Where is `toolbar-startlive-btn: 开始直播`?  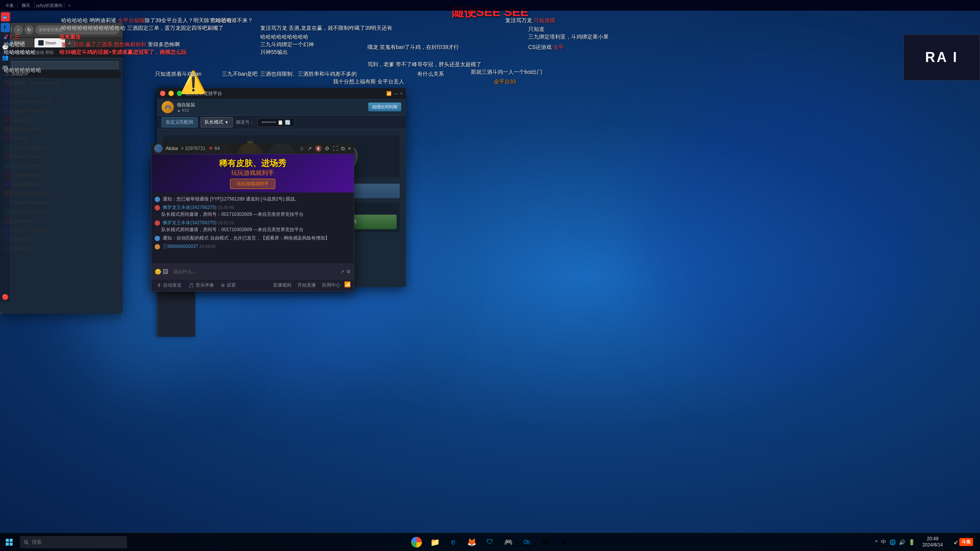 toolbar-startlive-btn: 开始直播 is located at coordinates (307, 285).